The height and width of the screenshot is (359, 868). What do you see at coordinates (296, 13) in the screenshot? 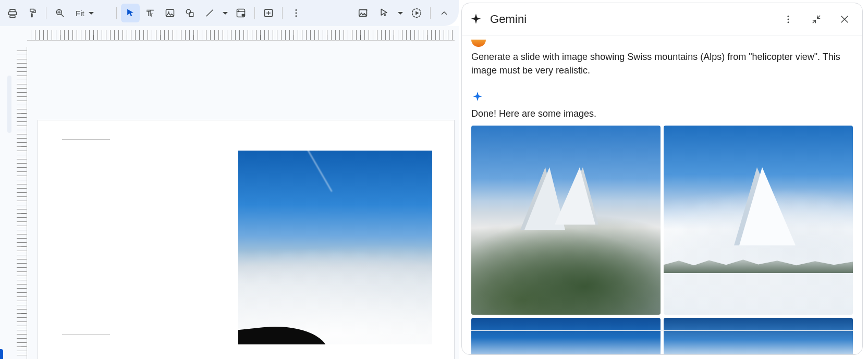
I see `more-tools-icon` at bounding box center [296, 13].